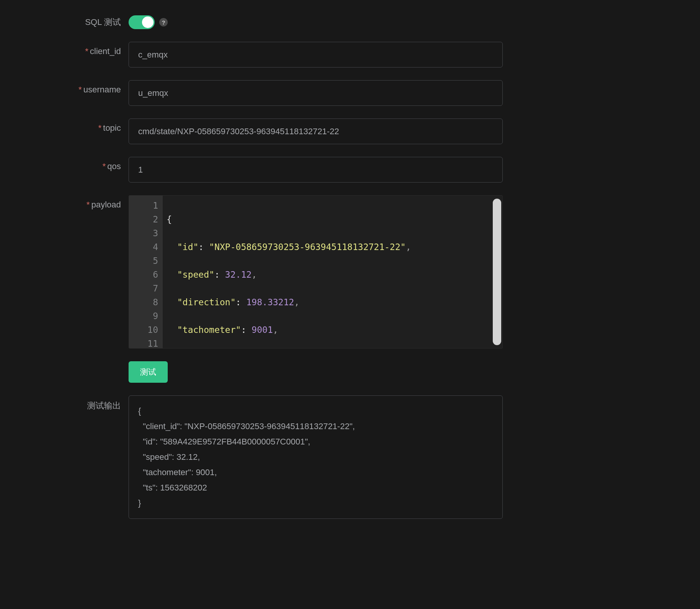 This screenshot has width=700, height=609. What do you see at coordinates (81, 22) in the screenshot?
I see `sql-test-label: SQL 测试` at bounding box center [81, 22].